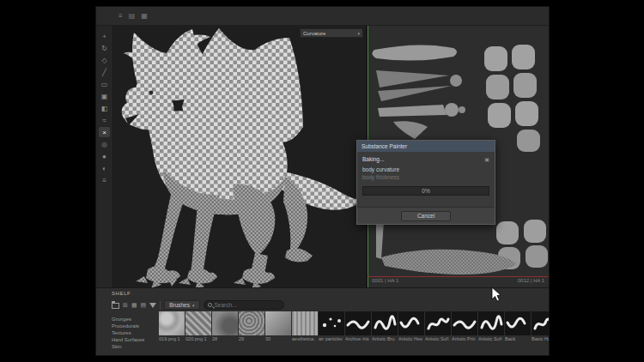 The height and width of the screenshot is (362, 644). What do you see at coordinates (314, 33) in the screenshot?
I see `channel-dropdown-value: Curvature` at bounding box center [314, 33].